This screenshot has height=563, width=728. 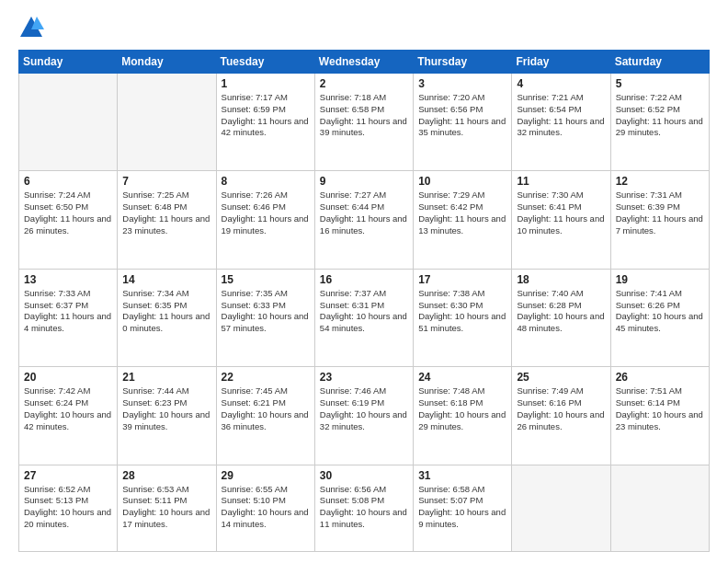 What do you see at coordinates (561, 408) in the screenshot?
I see `cell-content: Sunrise: 7:49 AM Sunset: 6:16 PM Dayligh…` at bounding box center [561, 408].